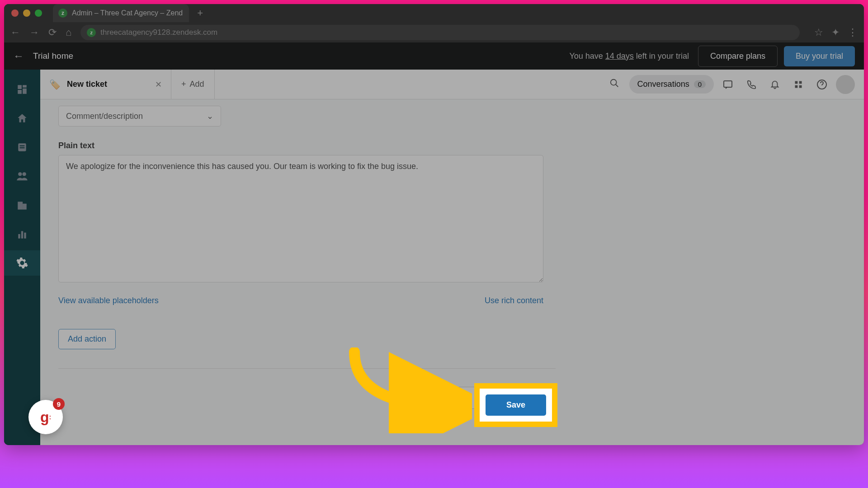 This screenshot has width=868, height=488. I want to click on buy-trial-button: Buy your trial, so click(819, 56).